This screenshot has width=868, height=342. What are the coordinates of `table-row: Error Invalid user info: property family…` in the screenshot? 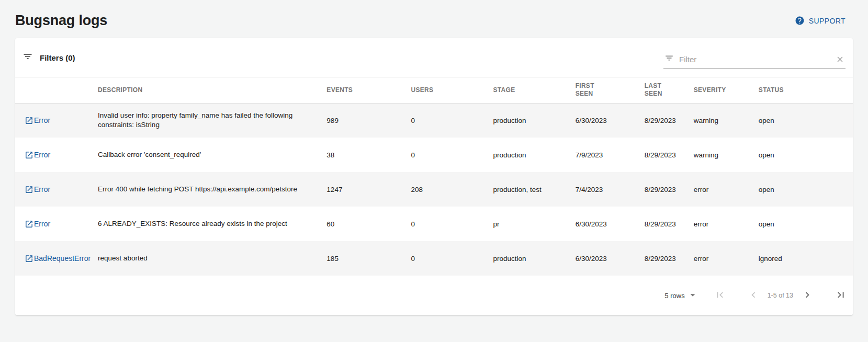 It's located at (434, 120).